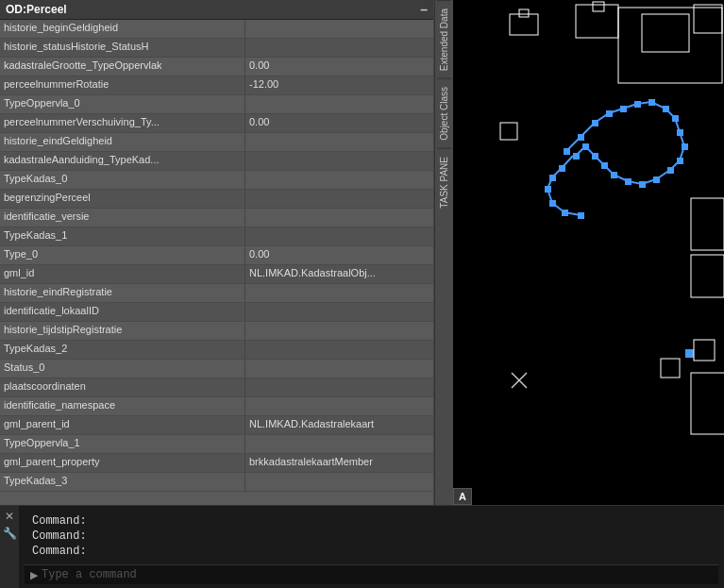 The width and height of the screenshot is (724, 588). I want to click on command-line-2: Command:, so click(372, 536).